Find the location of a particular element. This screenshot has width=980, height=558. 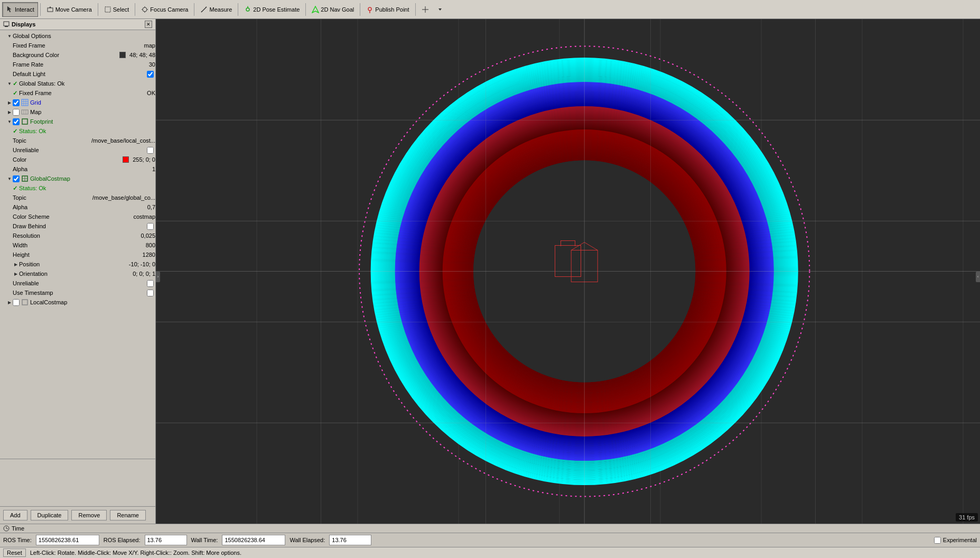

gc-unreliable-label: Unreliable is located at coordinates (80, 283).